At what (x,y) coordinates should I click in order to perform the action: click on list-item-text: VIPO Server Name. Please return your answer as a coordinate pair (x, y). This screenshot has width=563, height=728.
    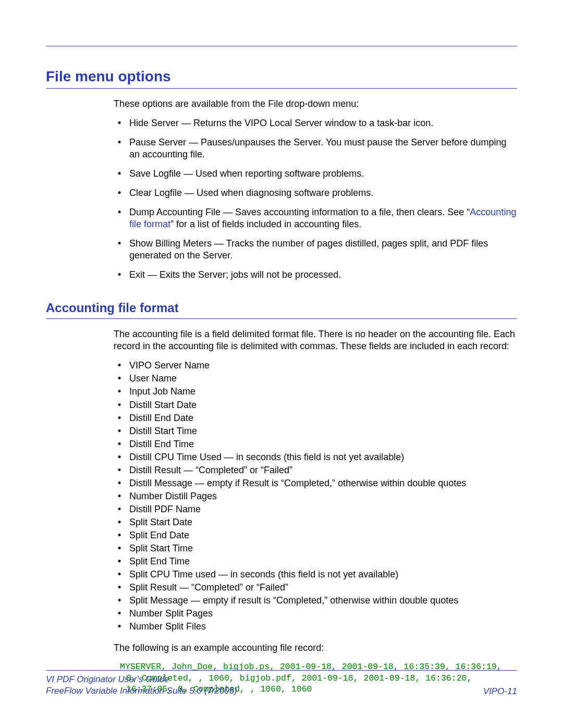
    Looking at the image, I should click on (169, 365).